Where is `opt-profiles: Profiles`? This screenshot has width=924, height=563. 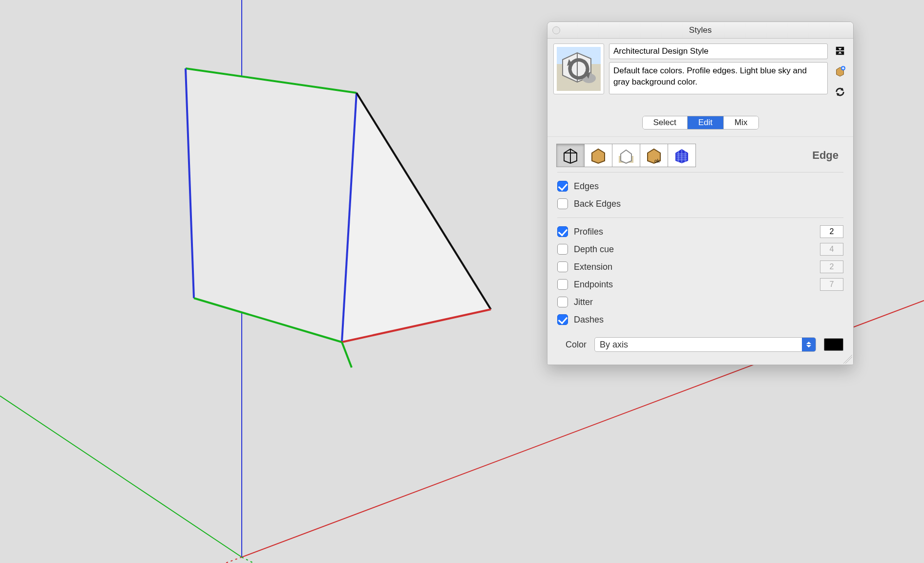 opt-profiles: Profiles is located at coordinates (700, 232).